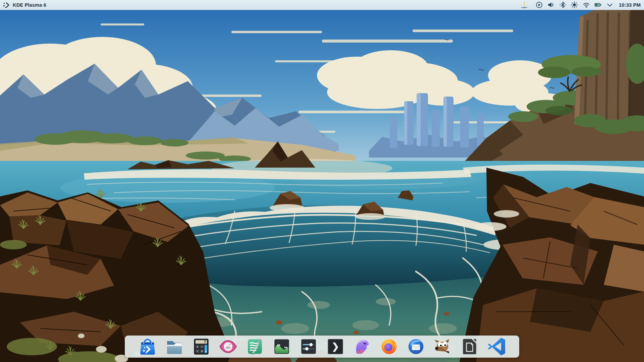 The image size is (644, 362). I want to click on gimp-icon, so click(443, 347).